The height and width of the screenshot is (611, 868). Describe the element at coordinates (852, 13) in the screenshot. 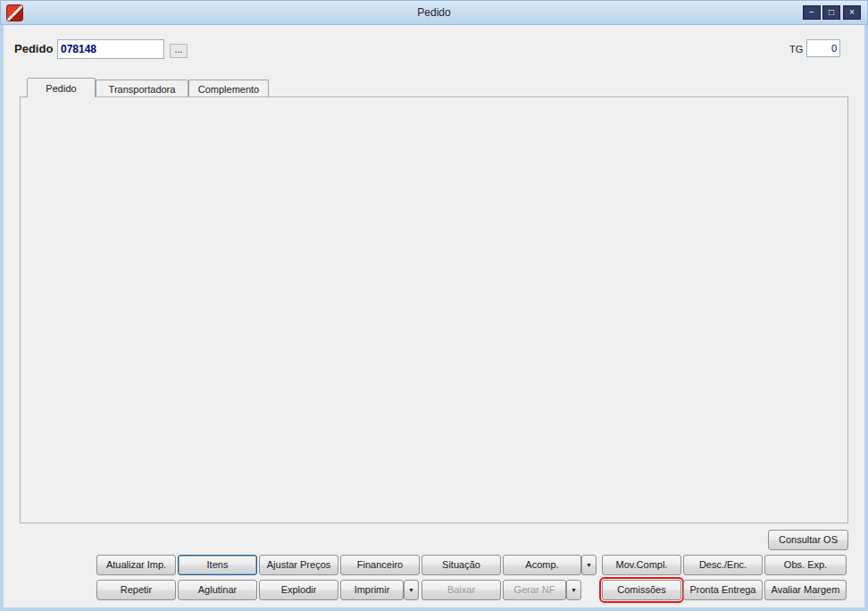

I see `close-icon: ×` at that location.